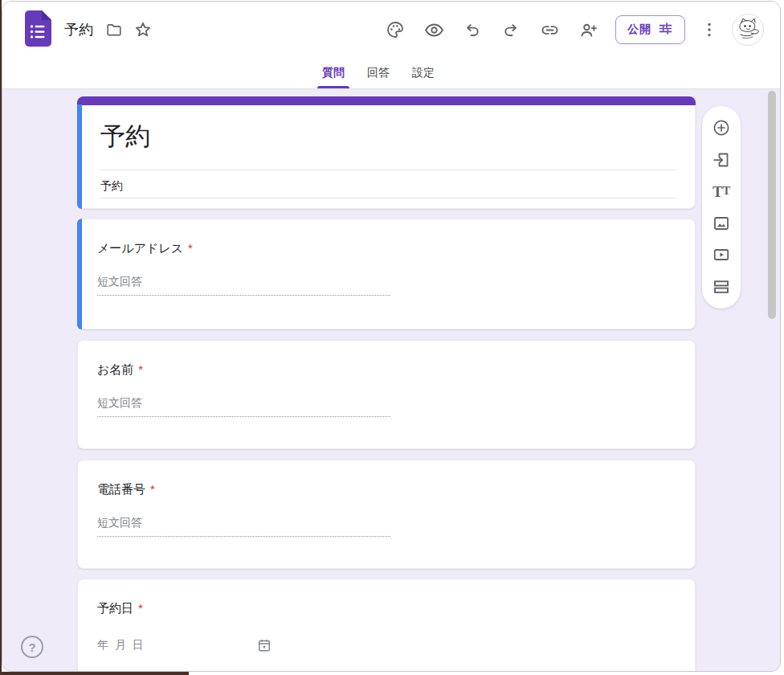 This screenshot has height=675, width=784. I want to click on theme-color-band, so click(386, 101).